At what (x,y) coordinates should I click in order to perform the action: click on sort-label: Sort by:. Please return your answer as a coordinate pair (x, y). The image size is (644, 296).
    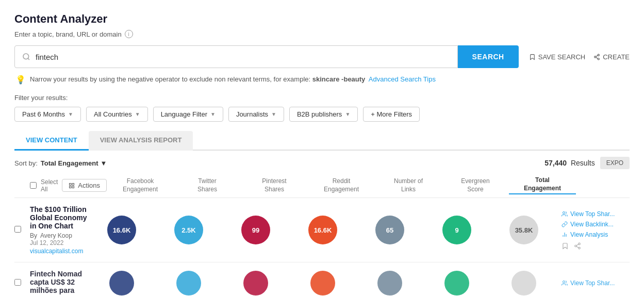
    Looking at the image, I should click on (26, 163).